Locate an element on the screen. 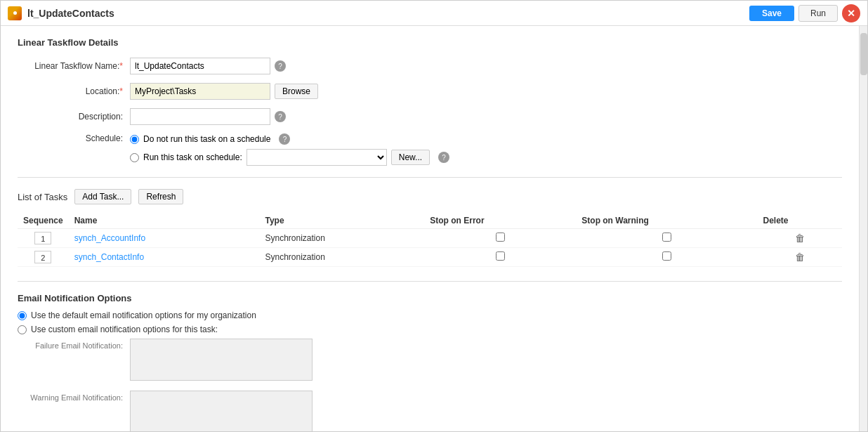 The height and width of the screenshot is (432, 868). name-row: Linear Taskflow Name:* ? is located at coordinates (430, 66).